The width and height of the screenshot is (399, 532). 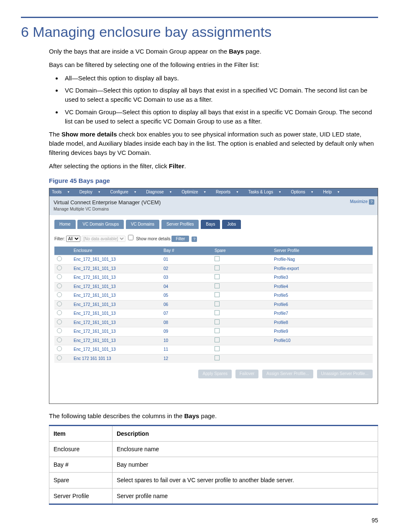 I want to click on table-row: Enc_172_161_101_1305Profile5, so click(x=213, y=296).